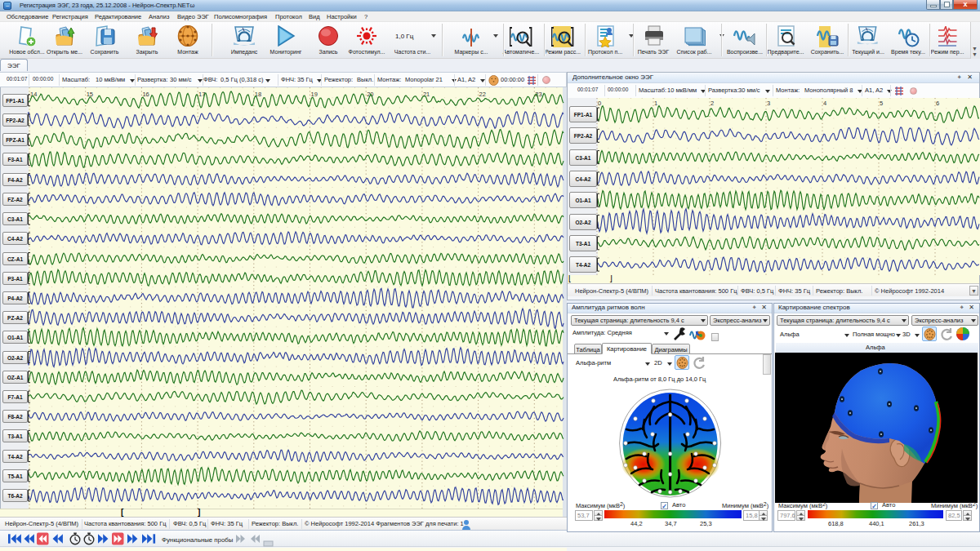 This screenshot has height=551, width=980. I want to click on svg-text: 2, so click(712, 103).